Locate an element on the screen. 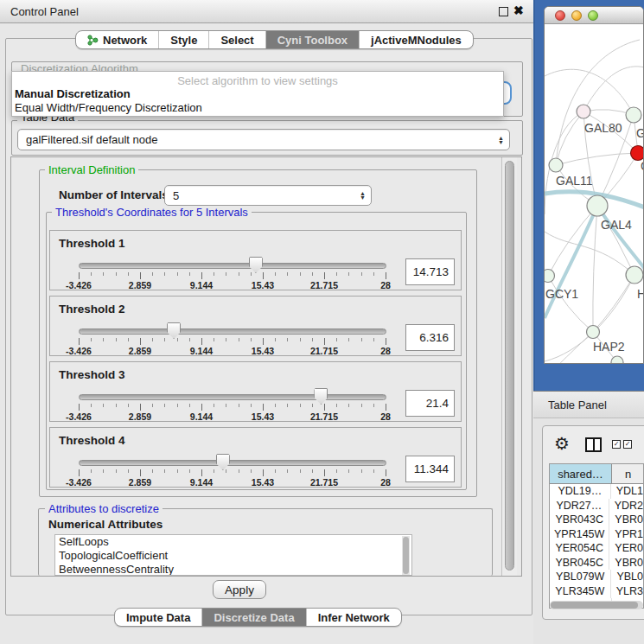 The image size is (644, 644). split-columns-icon is located at coordinates (593, 444).